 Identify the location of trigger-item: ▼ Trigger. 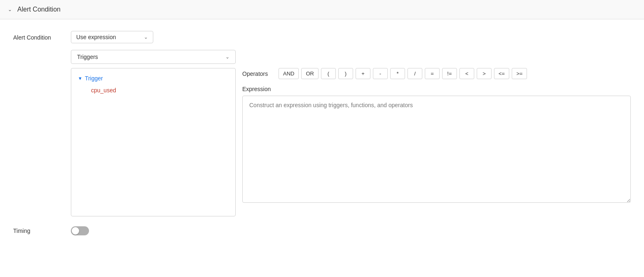
(153, 78).